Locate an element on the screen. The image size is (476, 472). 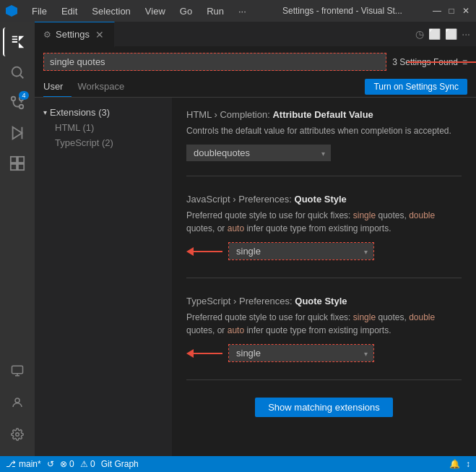
sync-button: Turn on Settings Sync is located at coordinates (416, 87).